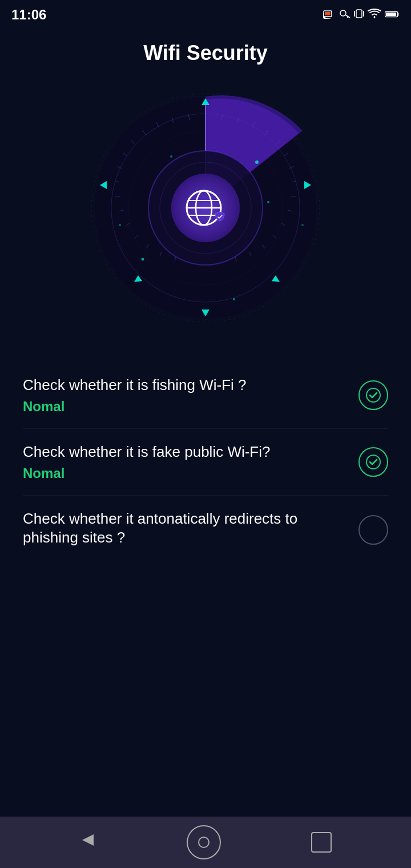 This screenshot has width=411, height=868. What do you see at coordinates (345, 15) in the screenshot?
I see `key-icon` at bounding box center [345, 15].